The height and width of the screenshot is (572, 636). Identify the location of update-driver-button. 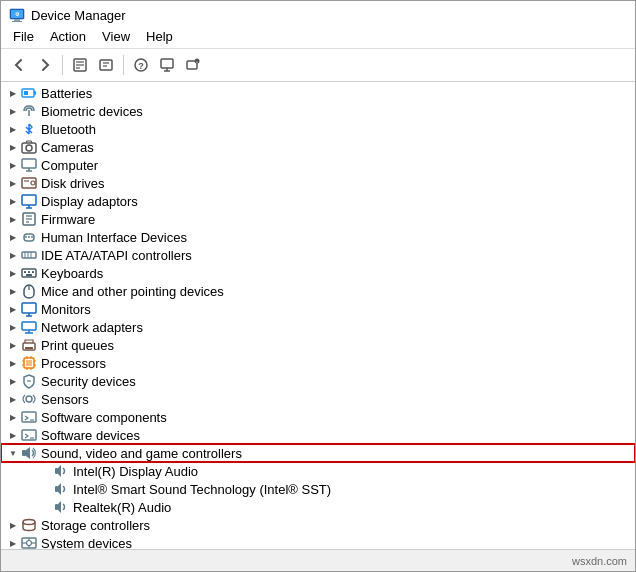
(106, 65).